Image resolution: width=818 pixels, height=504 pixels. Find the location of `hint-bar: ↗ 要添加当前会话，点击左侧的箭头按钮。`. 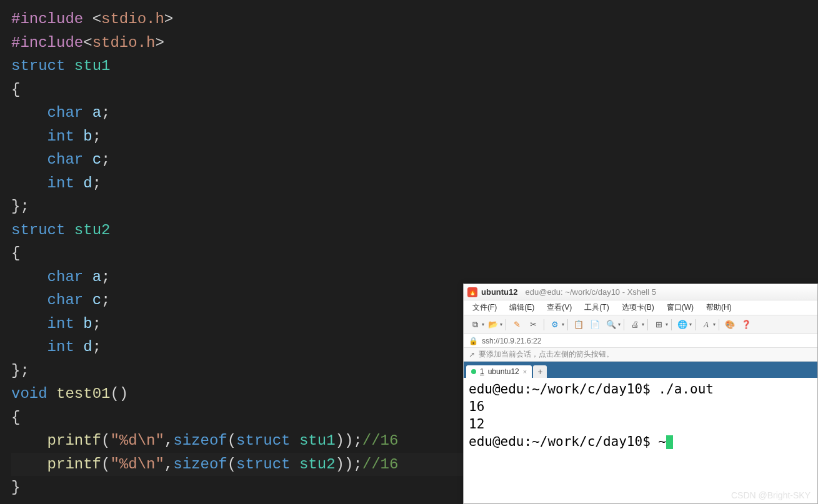

hint-bar: ↗ 要添加当前会话，点击左侧的箭头按钮。 is located at coordinates (641, 355).